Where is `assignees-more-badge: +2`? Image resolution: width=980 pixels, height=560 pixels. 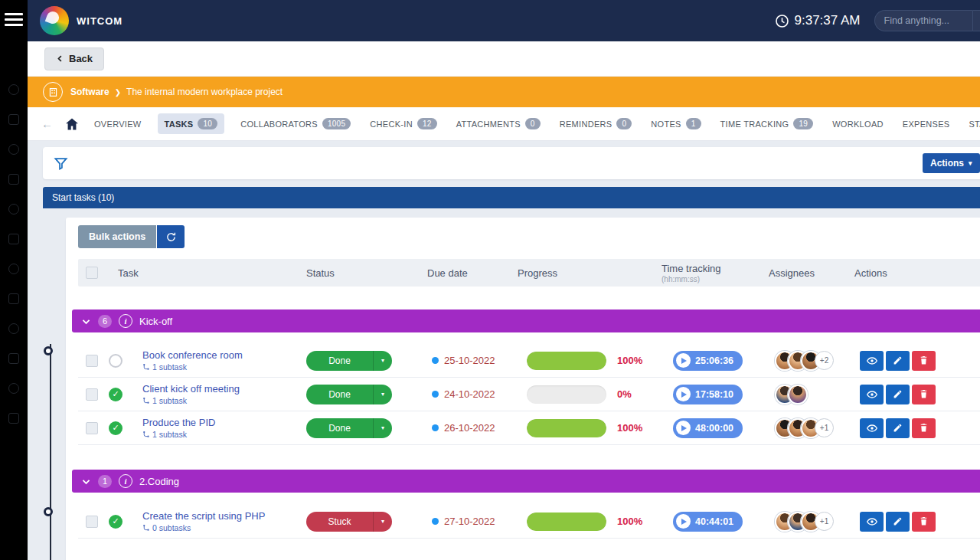 assignees-more-badge: +2 is located at coordinates (824, 360).